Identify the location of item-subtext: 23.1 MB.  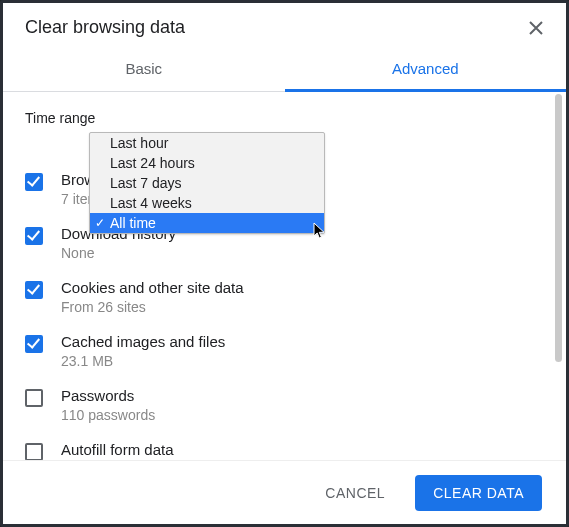
(143, 361).